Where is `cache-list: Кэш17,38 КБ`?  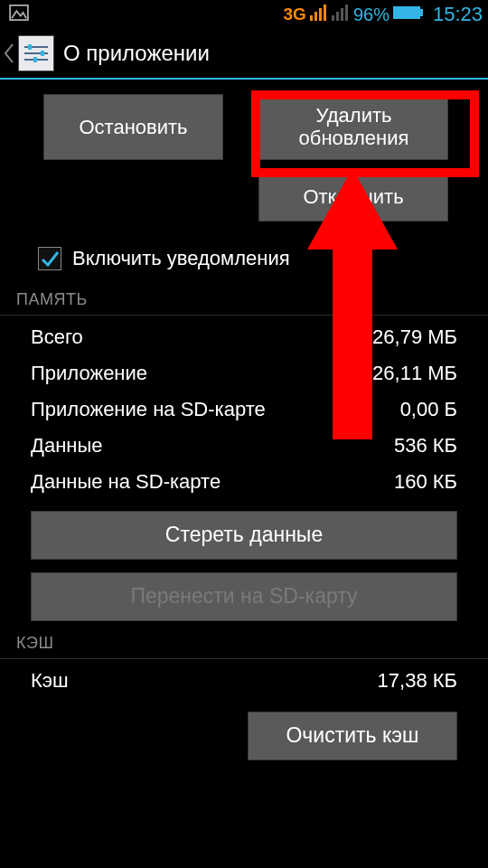 cache-list: Кэш17,38 КБ is located at coordinates (244, 683).